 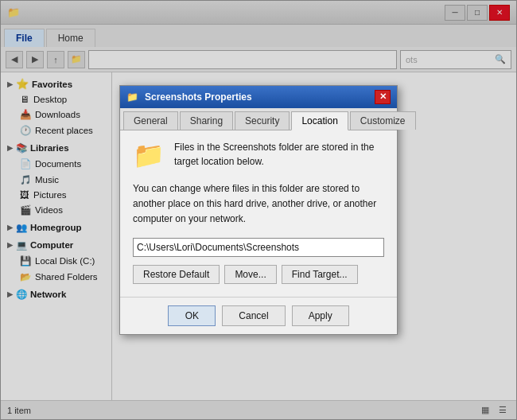 I want to click on tab-general: General, so click(x=151, y=121).